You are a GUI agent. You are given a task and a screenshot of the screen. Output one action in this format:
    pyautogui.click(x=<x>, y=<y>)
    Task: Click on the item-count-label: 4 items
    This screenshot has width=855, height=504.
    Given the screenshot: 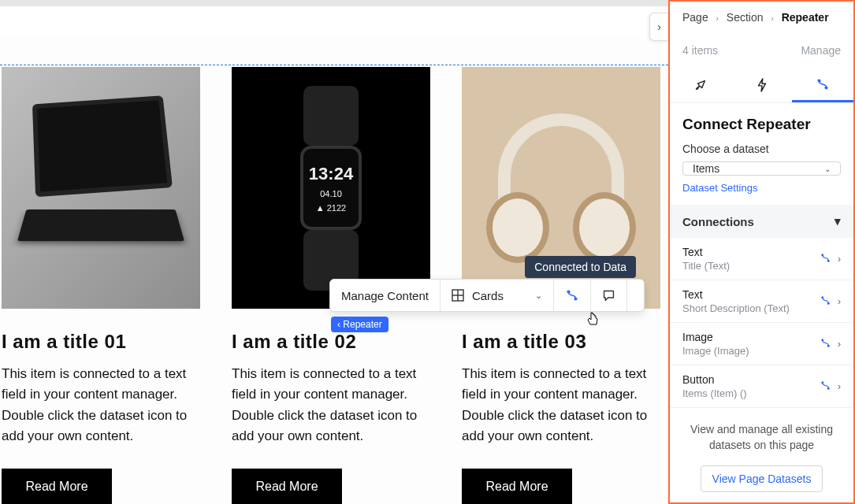 What is the action you would take?
    pyautogui.click(x=700, y=50)
    